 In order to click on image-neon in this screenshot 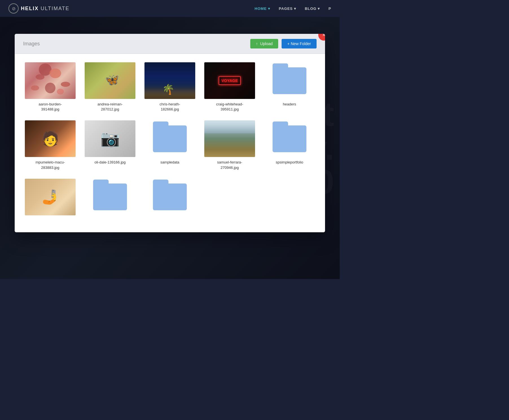, I will do `click(230, 81)`.